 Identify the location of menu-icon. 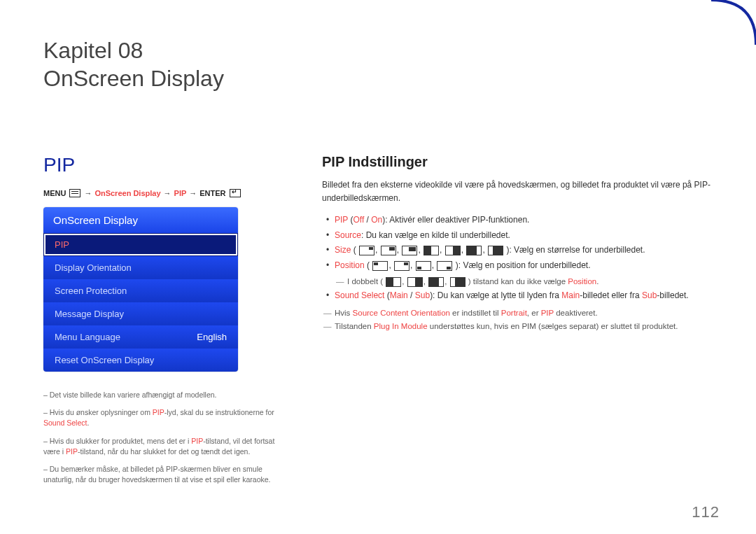
(75, 193).